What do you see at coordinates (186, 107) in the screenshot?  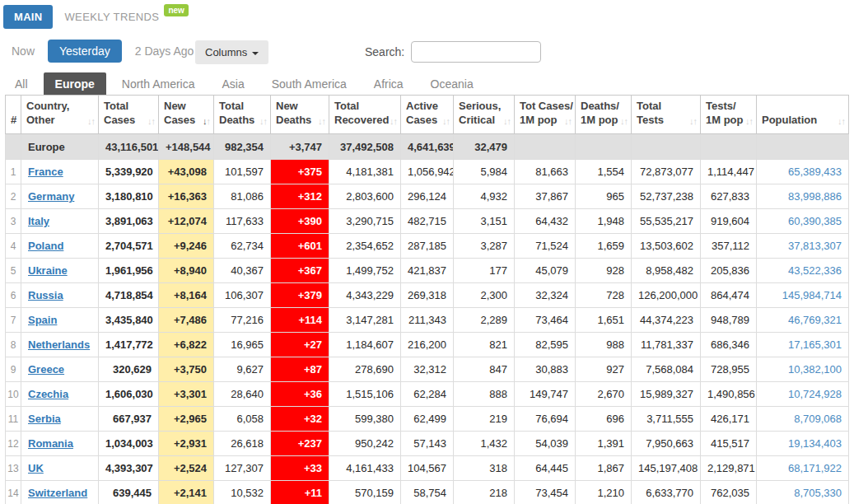 I see `column-header-line1: New` at bounding box center [186, 107].